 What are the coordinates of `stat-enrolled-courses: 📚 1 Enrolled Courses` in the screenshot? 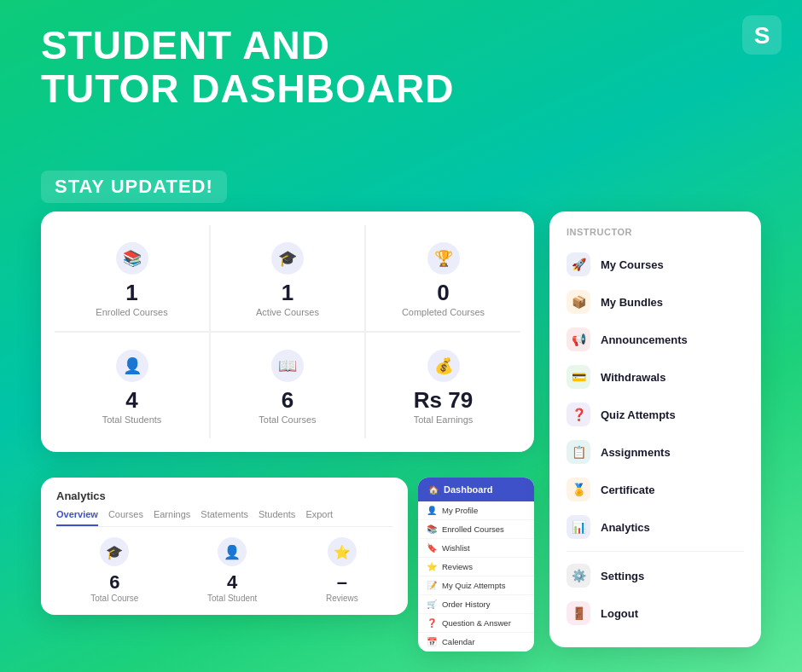 It's located at (132, 278).